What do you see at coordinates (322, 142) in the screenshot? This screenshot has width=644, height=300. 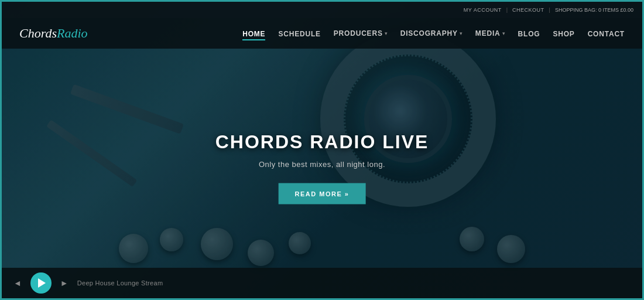 I see `hero-title: CHORDS RADIO LIVE` at bounding box center [322, 142].